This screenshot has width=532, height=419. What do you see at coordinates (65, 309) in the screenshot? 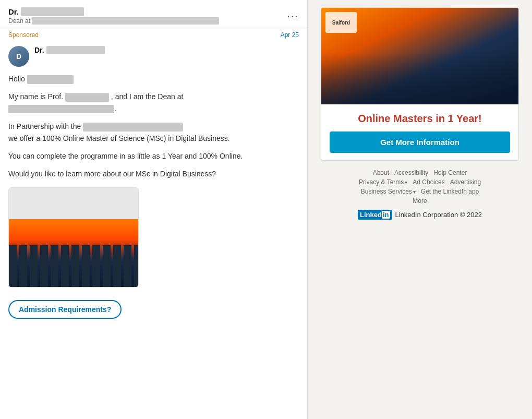
I see `admission-requirements-button: Admission Requirements?` at bounding box center [65, 309].